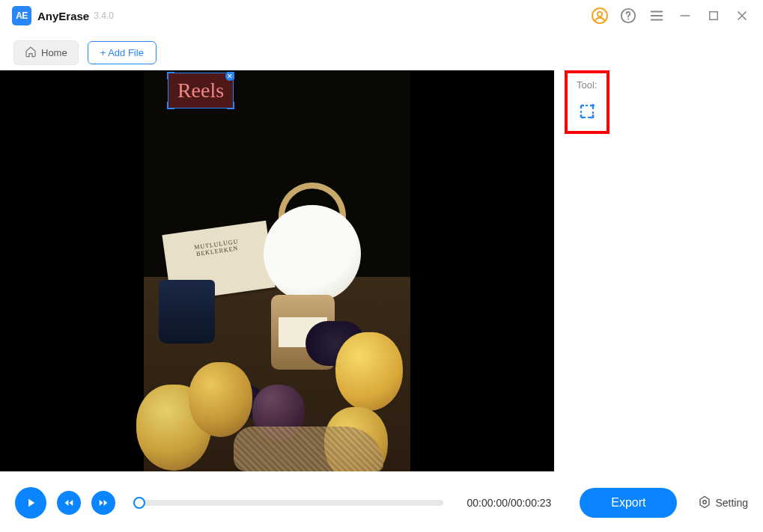 The width and height of the screenshot is (763, 532). Describe the element at coordinates (201, 91) in the screenshot. I see `watermark-text: Reels` at that location.